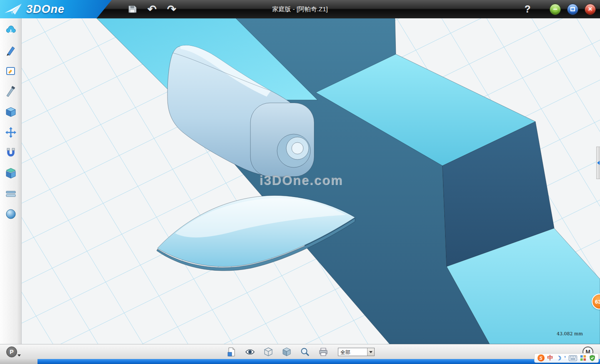  What do you see at coordinates (573, 358) in the screenshot?
I see `ime-keyboard-icon` at bounding box center [573, 358].